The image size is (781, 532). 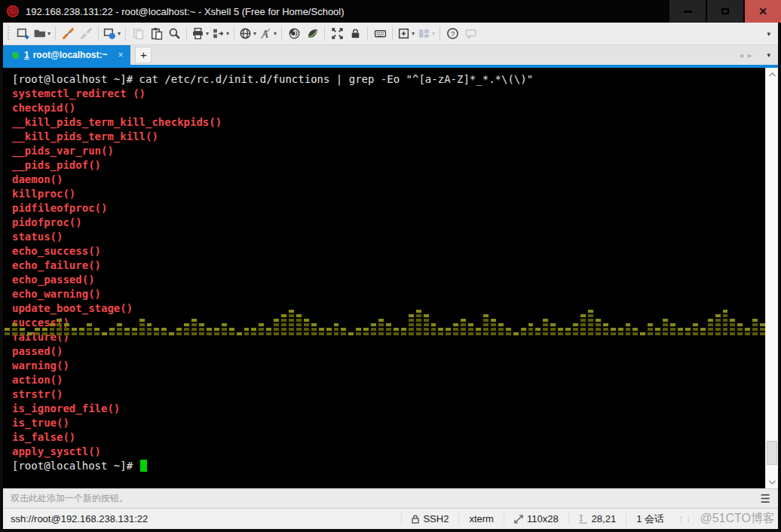 What do you see at coordinates (404, 33) in the screenshot?
I see `new-window-icon` at bounding box center [404, 33].